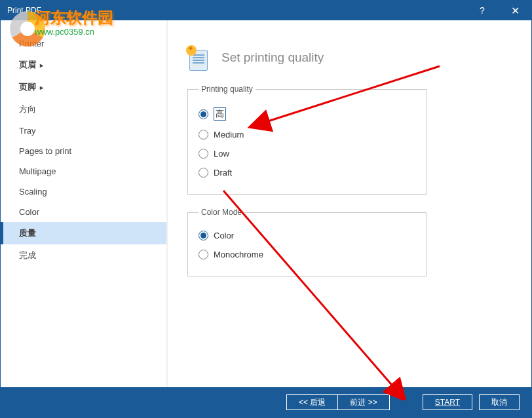 The width and height of the screenshot is (532, 418). I want to click on sidebar-item-label: Pages to print, so click(45, 151).